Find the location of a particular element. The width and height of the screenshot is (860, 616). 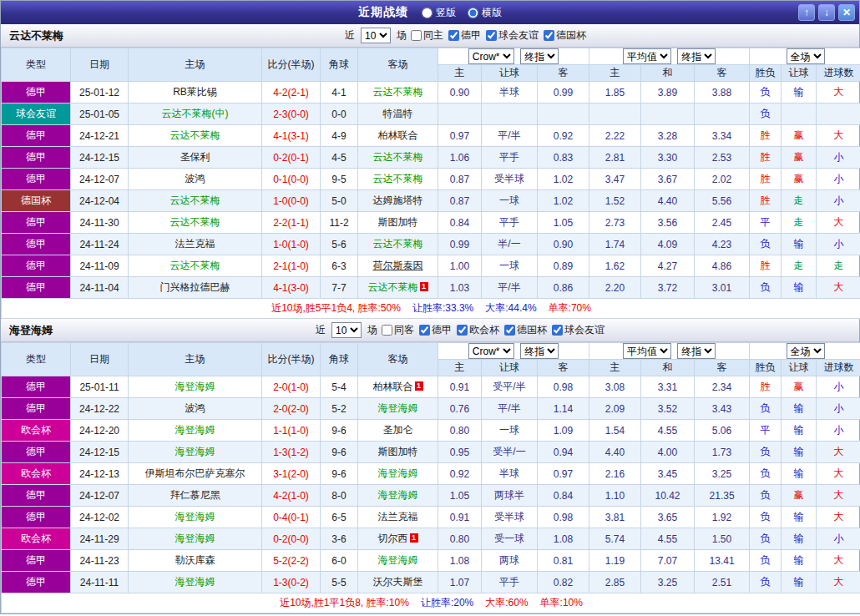

avg-away: 3.43 is located at coordinates (722, 409).